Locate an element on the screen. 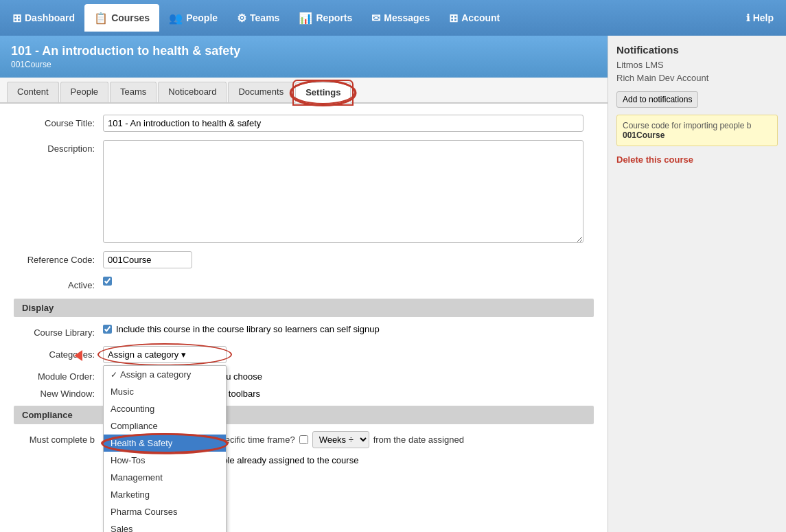 This screenshot has width=786, height=532. must-complete-row: Must complete b omplete this course with… is located at coordinates (303, 439).